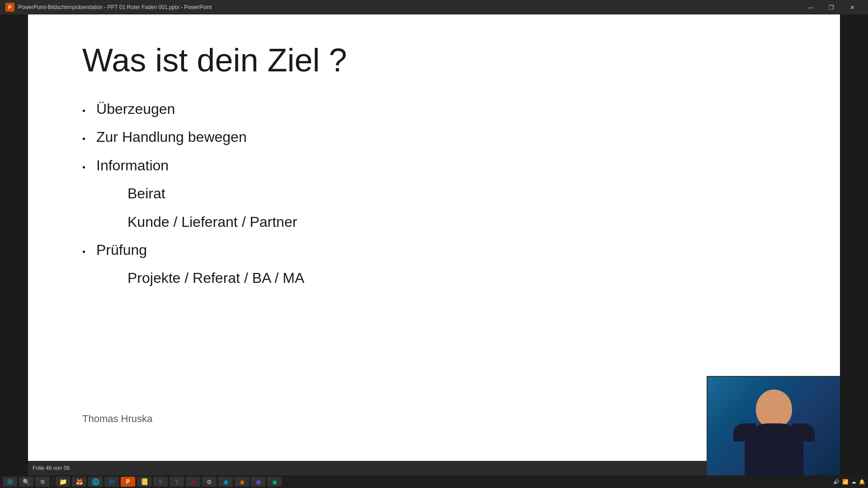 This screenshot has height=488, width=868. What do you see at coordinates (193, 482) in the screenshot?
I see `acrobat-icon: A` at bounding box center [193, 482].